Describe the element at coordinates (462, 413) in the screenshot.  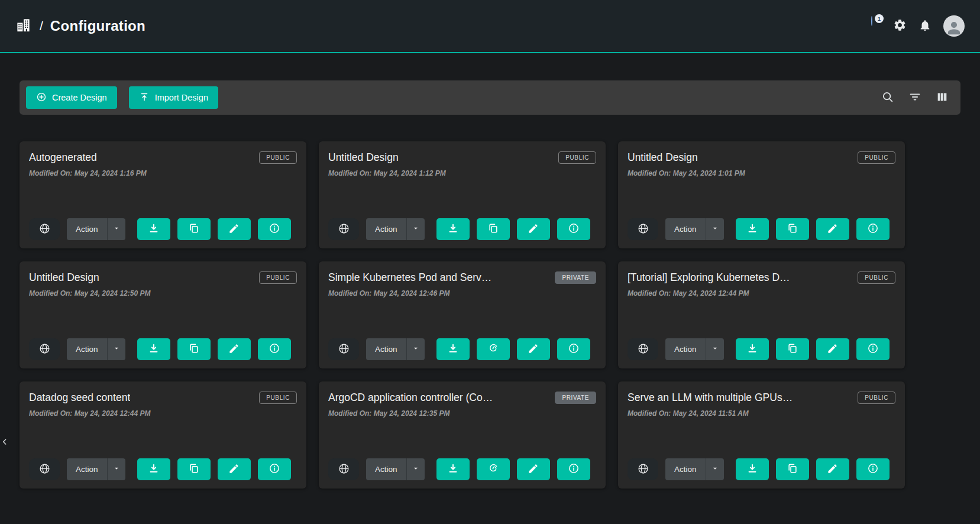
I see `modified-on-text: Modified On: May 24, 2024 12:35 PM` at that location.